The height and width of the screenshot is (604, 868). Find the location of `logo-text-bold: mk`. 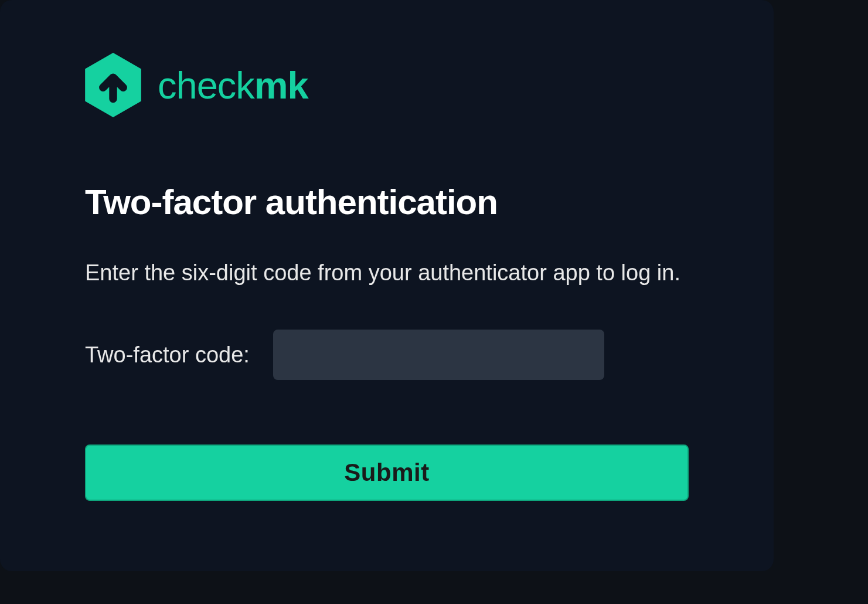

logo-text-bold: mk is located at coordinates (281, 86).